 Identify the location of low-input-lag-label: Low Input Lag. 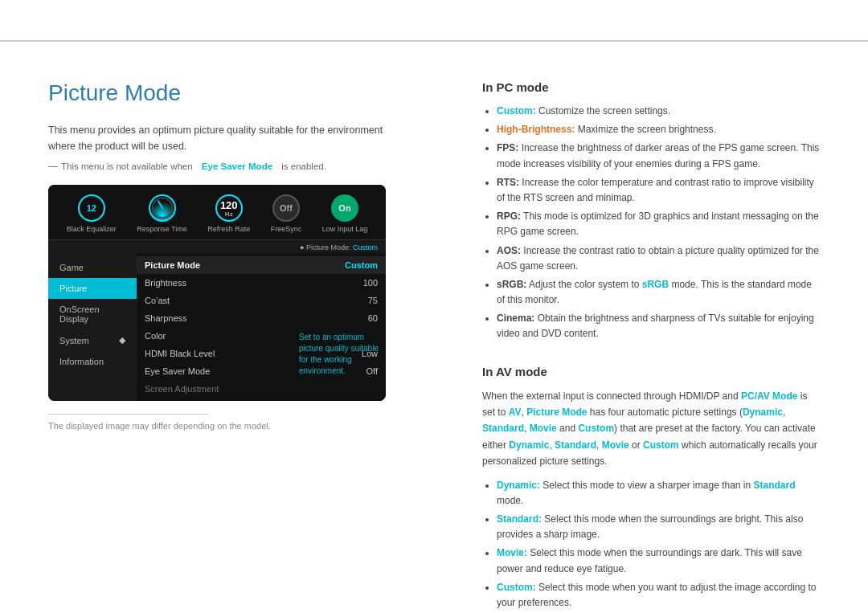
(346, 229).